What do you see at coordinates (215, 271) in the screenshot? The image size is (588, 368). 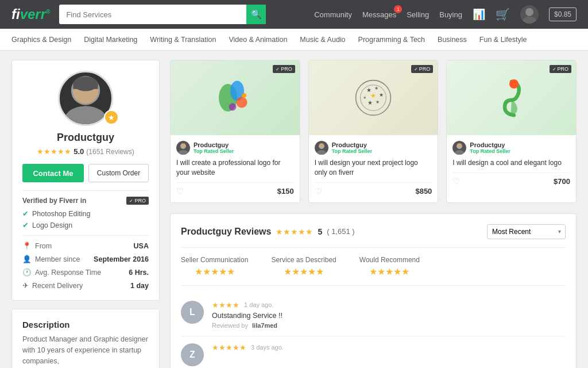 I see `communication-stars: ★★★★★` at bounding box center [215, 271].